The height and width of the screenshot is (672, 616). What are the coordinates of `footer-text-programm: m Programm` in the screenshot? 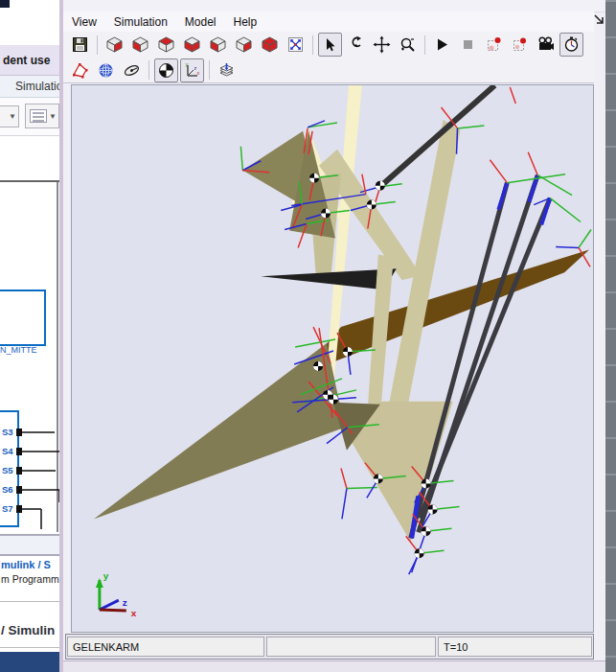 It's located at (31, 579).